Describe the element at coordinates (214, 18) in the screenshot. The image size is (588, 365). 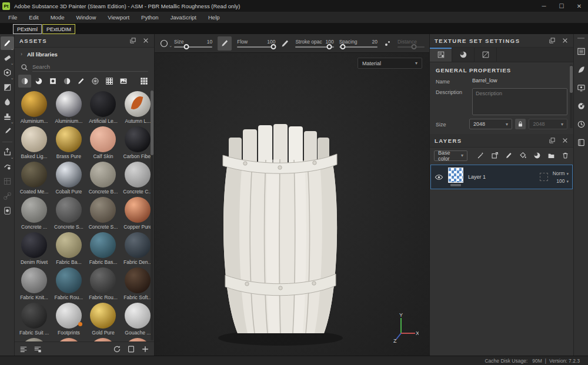
I see `menu-item-help: Help` at that location.